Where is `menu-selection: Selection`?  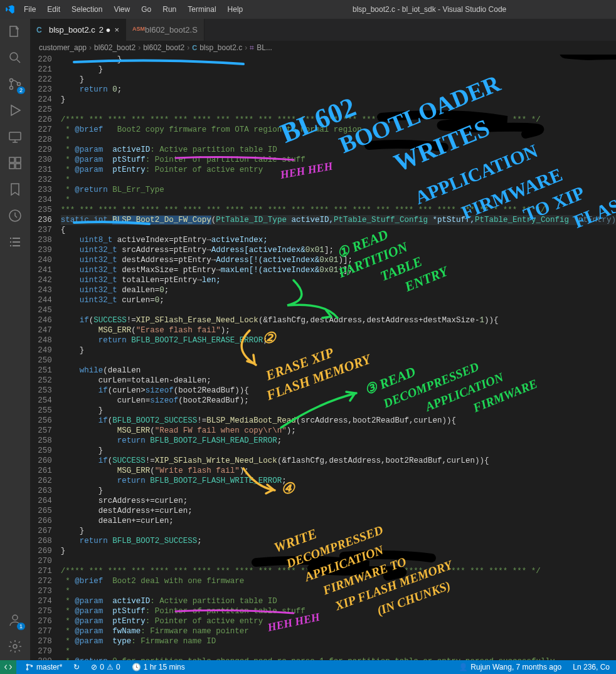 menu-selection: Selection is located at coordinates (87, 9).